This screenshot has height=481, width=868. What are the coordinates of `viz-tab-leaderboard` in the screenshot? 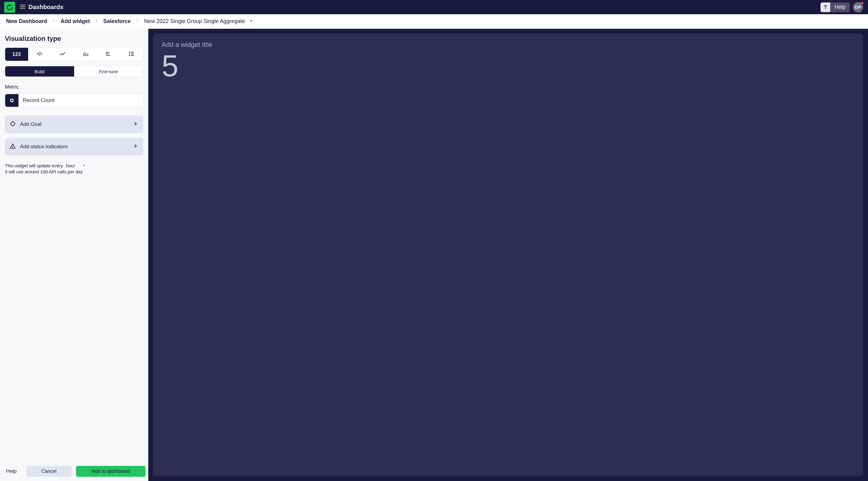 It's located at (131, 55).